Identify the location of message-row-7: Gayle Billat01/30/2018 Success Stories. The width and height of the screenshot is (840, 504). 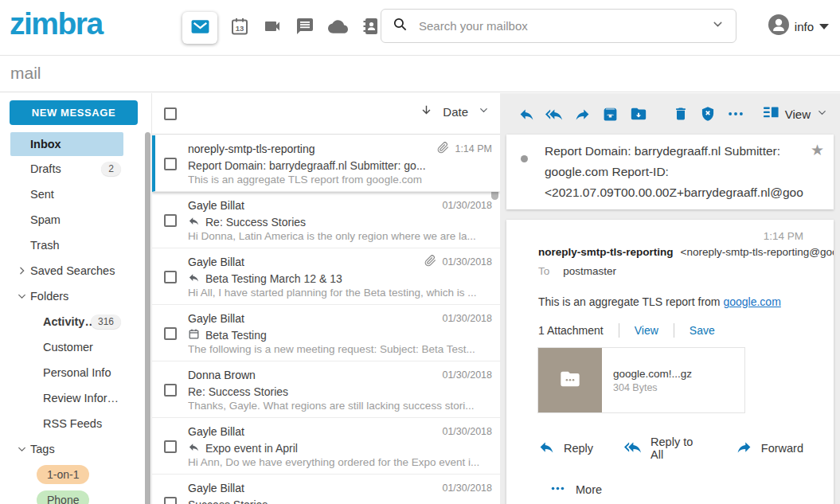
(326, 489).